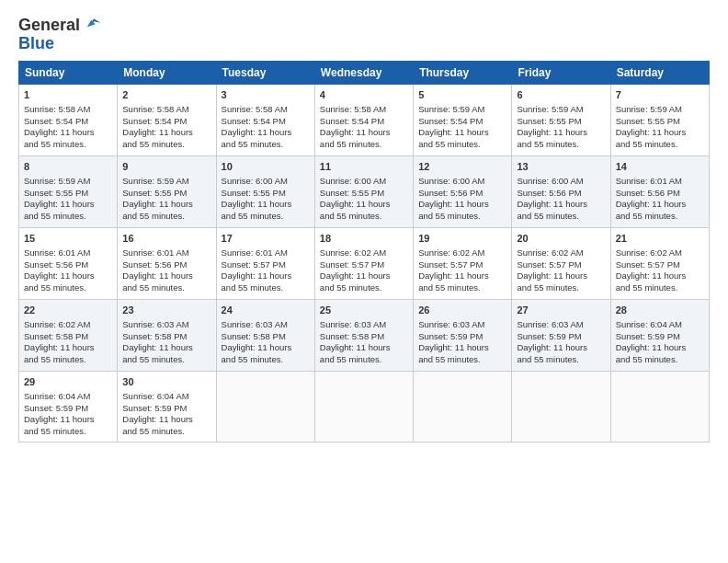 The image size is (728, 563). What do you see at coordinates (68, 74) in the screenshot?
I see `weekday-header-sunday: Sunday` at bounding box center [68, 74].